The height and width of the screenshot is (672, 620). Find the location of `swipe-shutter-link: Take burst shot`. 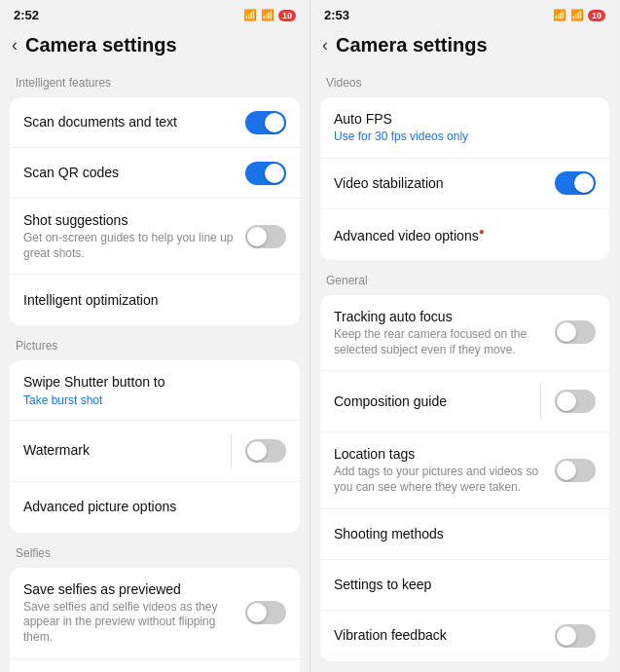

swipe-shutter-link: Take burst shot is located at coordinates (150, 400).